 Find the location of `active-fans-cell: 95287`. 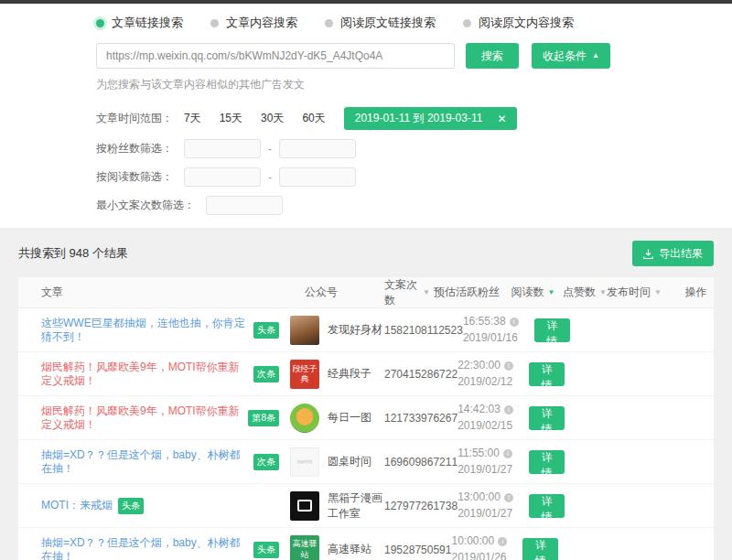

active-fans-cell: 95287 is located at coordinates (406, 550).